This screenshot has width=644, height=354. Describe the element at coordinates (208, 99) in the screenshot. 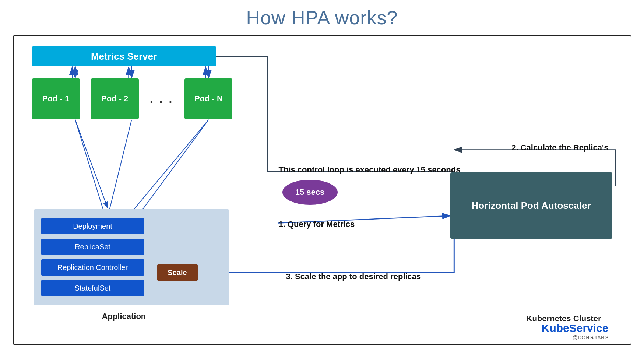

I see `pod-n-label: Pod - N` at that location.